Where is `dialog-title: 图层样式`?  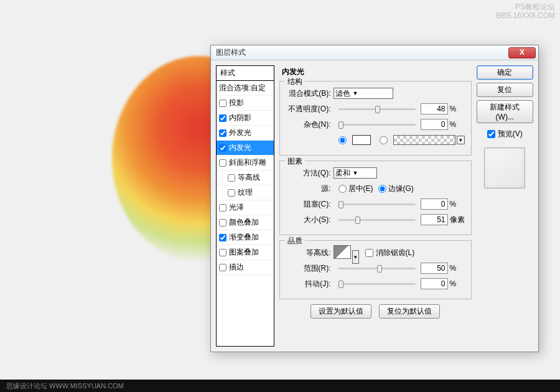
dialog-title: 图层样式 is located at coordinates (362, 52).